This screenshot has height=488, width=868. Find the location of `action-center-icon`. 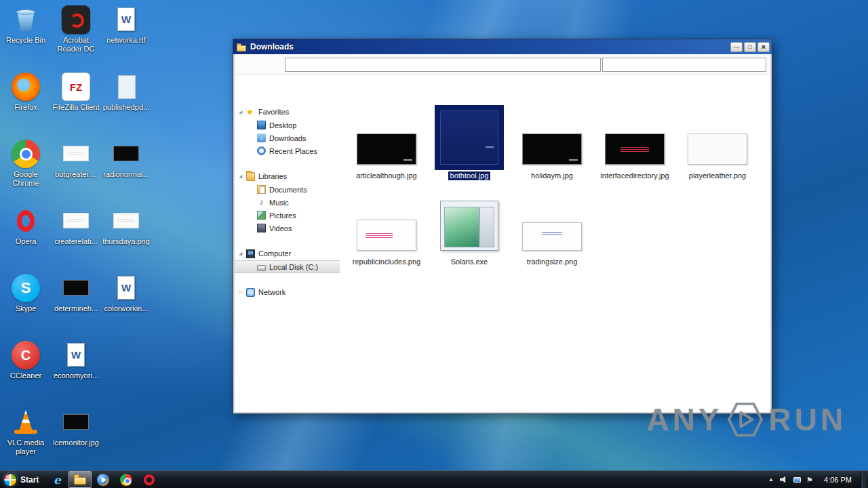

action-center-icon is located at coordinates (810, 480).